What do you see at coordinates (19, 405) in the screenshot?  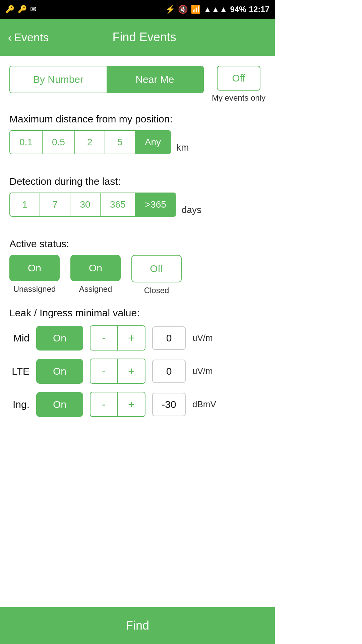 I see `ing-type-label: Ing.` at bounding box center [19, 405].